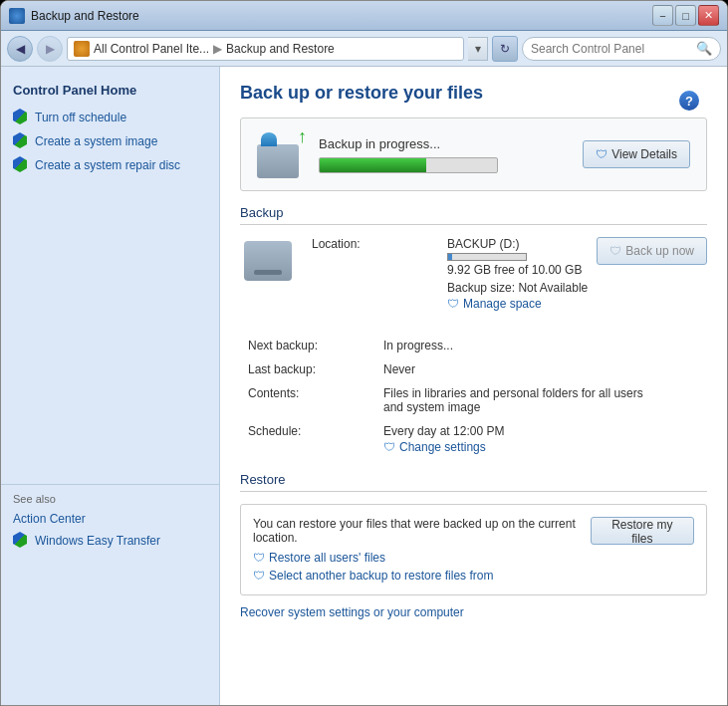 Image resolution: width=728 pixels, height=706 pixels. What do you see at coordinates (268, 261) in the screenshot?
I see `drive-icon` at bounding box center [268, 261].